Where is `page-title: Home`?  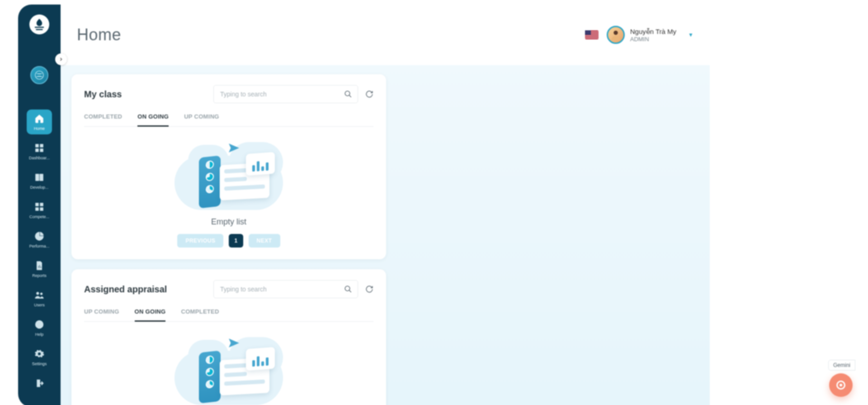 page-title: Home is located at coordinates (99, 35).